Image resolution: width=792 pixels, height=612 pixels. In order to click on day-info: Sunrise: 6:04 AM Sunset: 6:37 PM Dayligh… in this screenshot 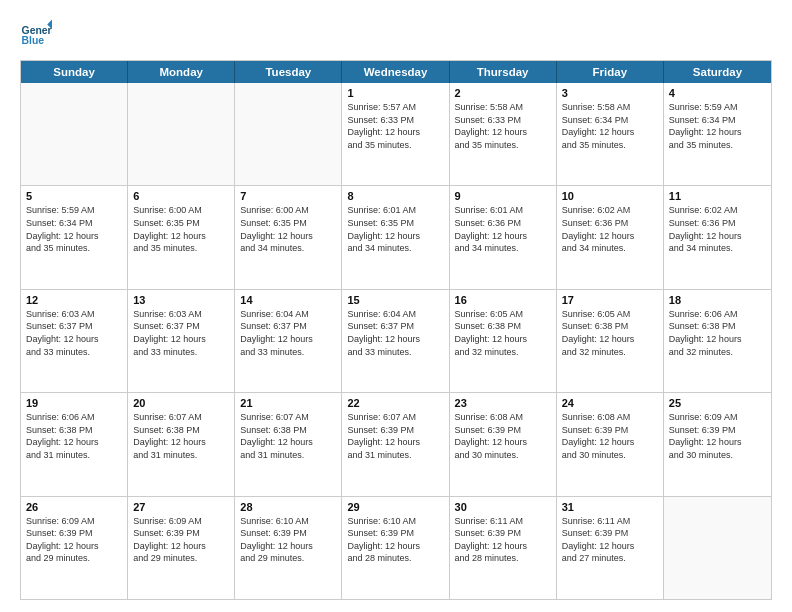, I will do `click(288, 333)`.